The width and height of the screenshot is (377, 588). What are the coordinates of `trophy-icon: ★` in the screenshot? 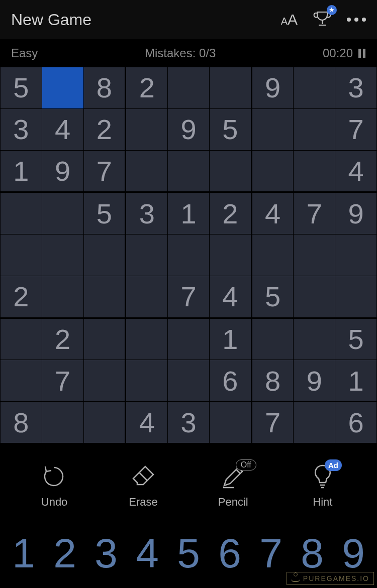 It's located at (322, 20).